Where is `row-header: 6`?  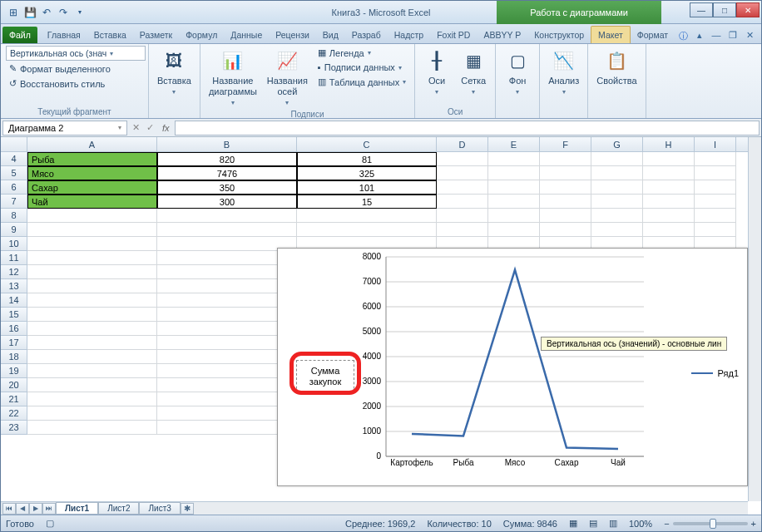
row-header: 6 is located at coordinates (14, 188).